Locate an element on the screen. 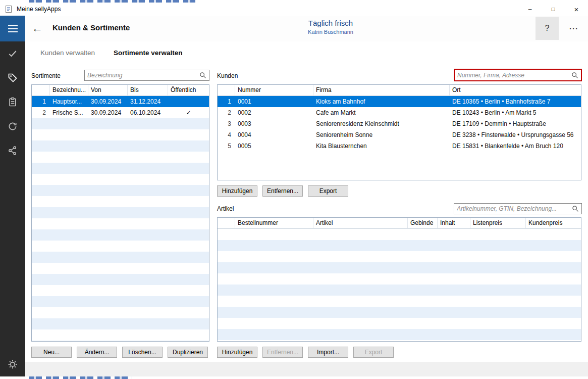 The width and height of the screenshot is (588, 379). artikel-search-input is located at coordinates (513, 209).